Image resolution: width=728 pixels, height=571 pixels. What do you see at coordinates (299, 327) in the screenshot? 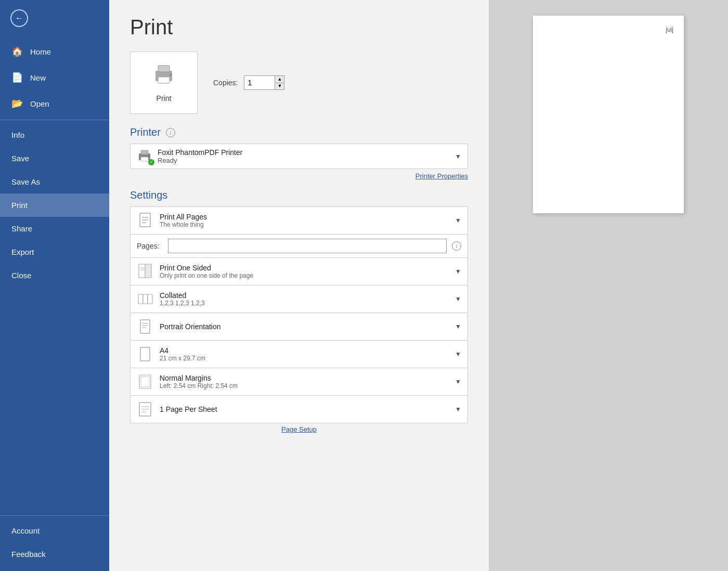
I see `orientation-row: Portrait Orientation ▼` at bounding box center [299, 327].